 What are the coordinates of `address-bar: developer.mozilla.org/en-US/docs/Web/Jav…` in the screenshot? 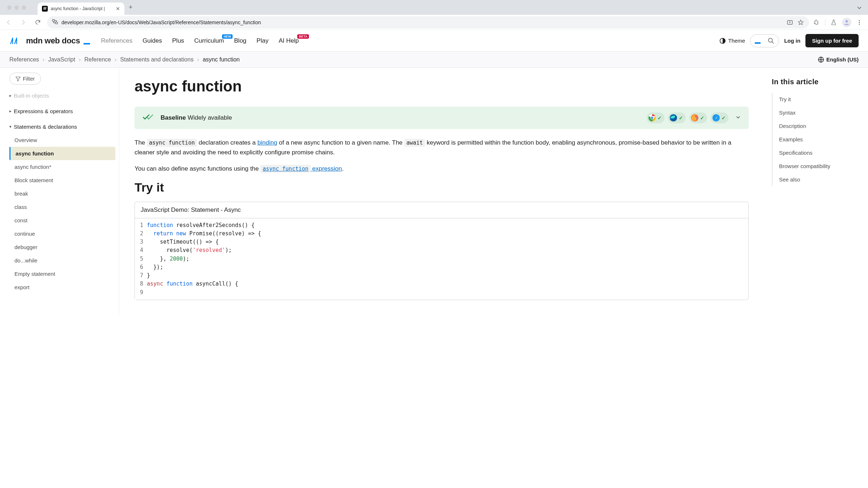 It's located at (428, 22).